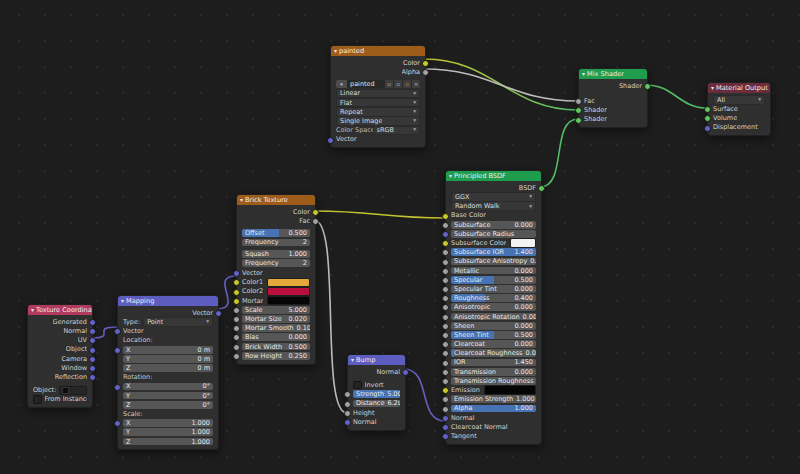 The width and height of the screenshot is (800, 474). Describe the element at coordinates (578, 120) in the screenshot. I see `mix-shader-shader-input-socket` at that location.